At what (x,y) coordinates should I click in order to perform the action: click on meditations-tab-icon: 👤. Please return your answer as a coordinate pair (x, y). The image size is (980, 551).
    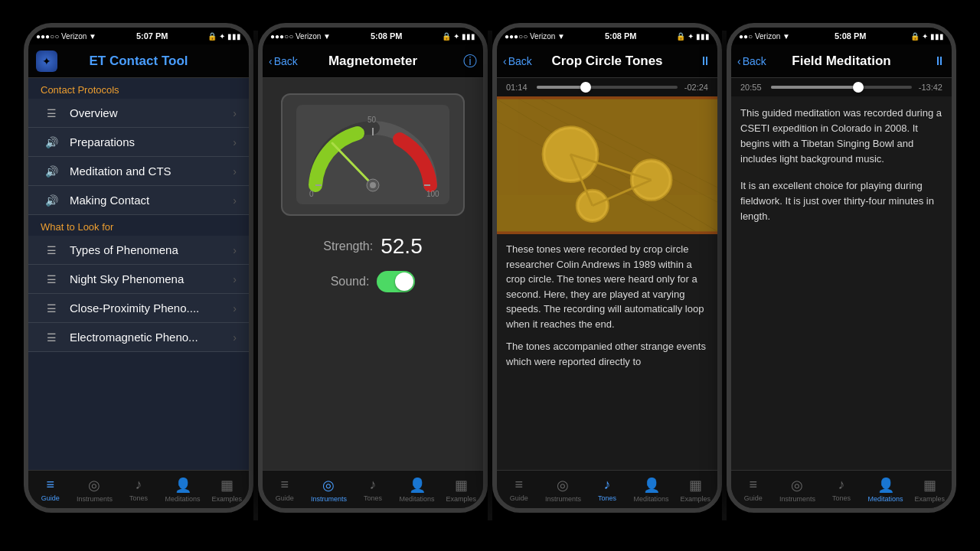
    Looking at the image, I should click on (183, 485).